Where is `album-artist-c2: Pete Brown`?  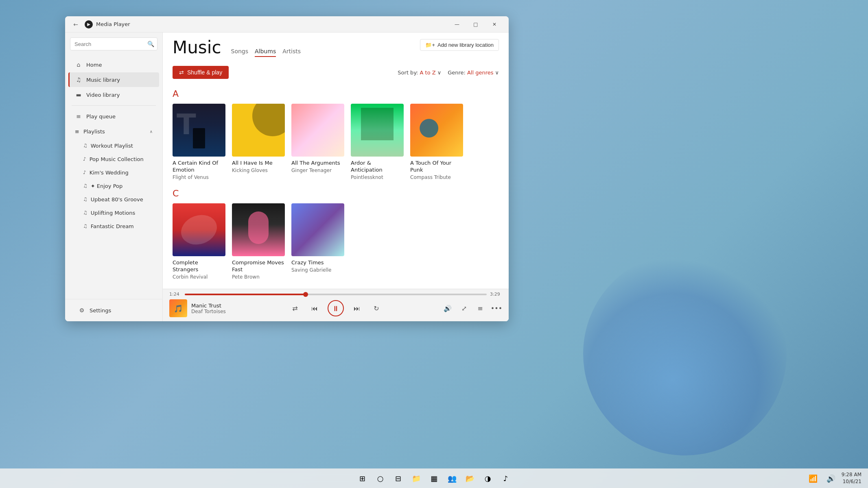 album-artist-c2: Pete Brown is located at coordinates (258, 277).